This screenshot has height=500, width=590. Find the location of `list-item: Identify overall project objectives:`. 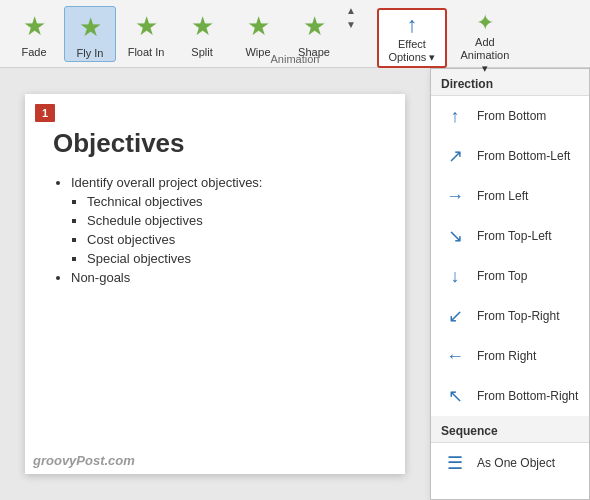

list-item: Identify overall project objectives: is located at coordinates (224, 182).